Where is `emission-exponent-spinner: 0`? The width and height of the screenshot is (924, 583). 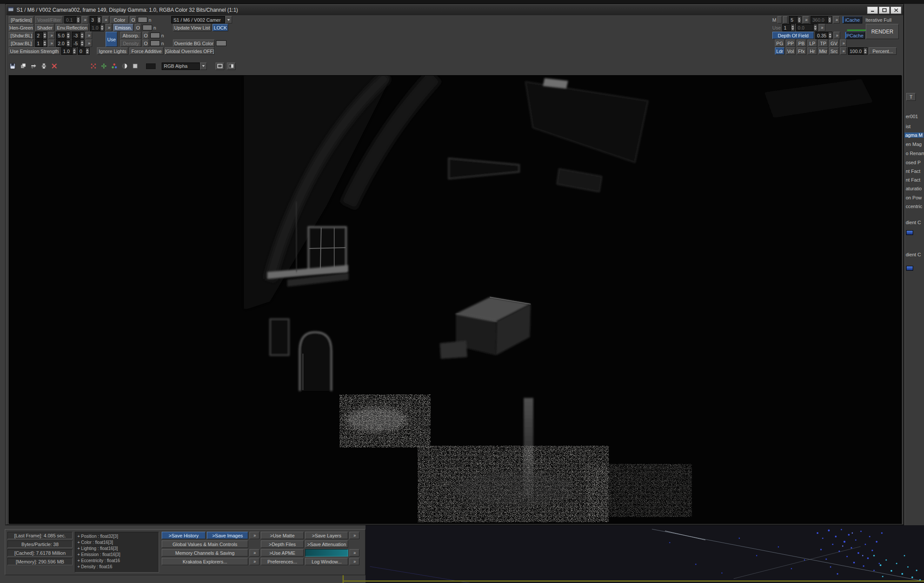 emission-exponent-spinner: 0 is located at coordinates (83, 51).